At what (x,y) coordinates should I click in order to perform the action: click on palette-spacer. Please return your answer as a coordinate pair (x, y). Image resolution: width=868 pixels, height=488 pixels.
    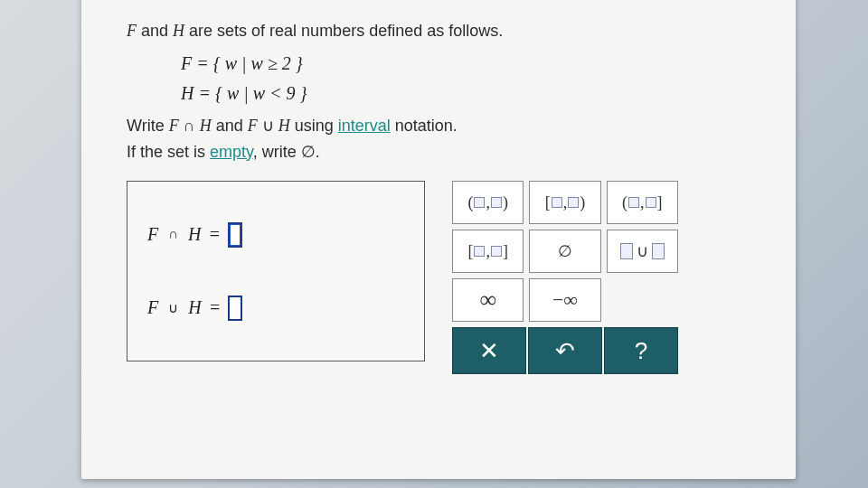
    Looking at the image, I should click on (642, 300).